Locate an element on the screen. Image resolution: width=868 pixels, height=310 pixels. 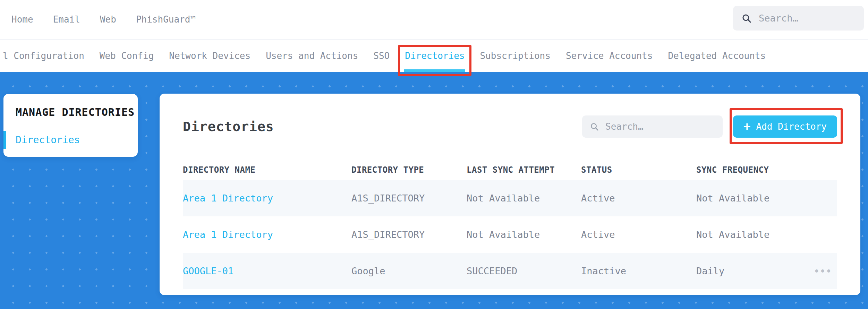
ellipsis-menu-icon: ••• is located at coordinates (823, 272).